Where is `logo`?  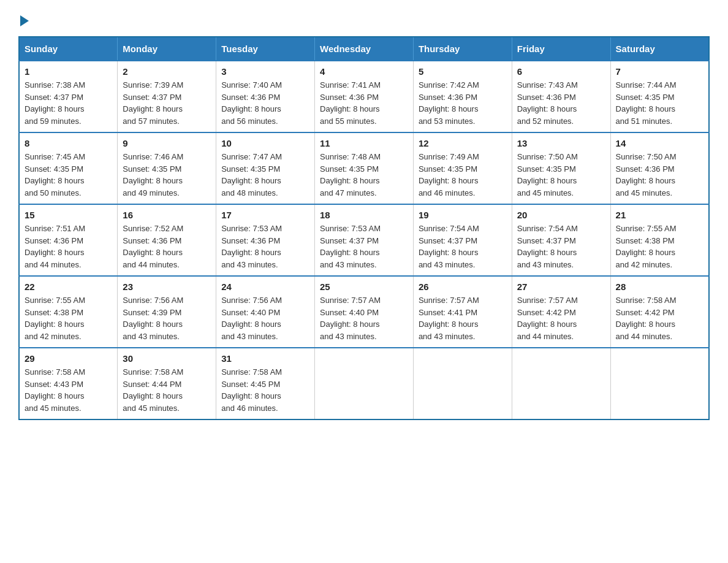 logo is located at coordinates (23, 18).